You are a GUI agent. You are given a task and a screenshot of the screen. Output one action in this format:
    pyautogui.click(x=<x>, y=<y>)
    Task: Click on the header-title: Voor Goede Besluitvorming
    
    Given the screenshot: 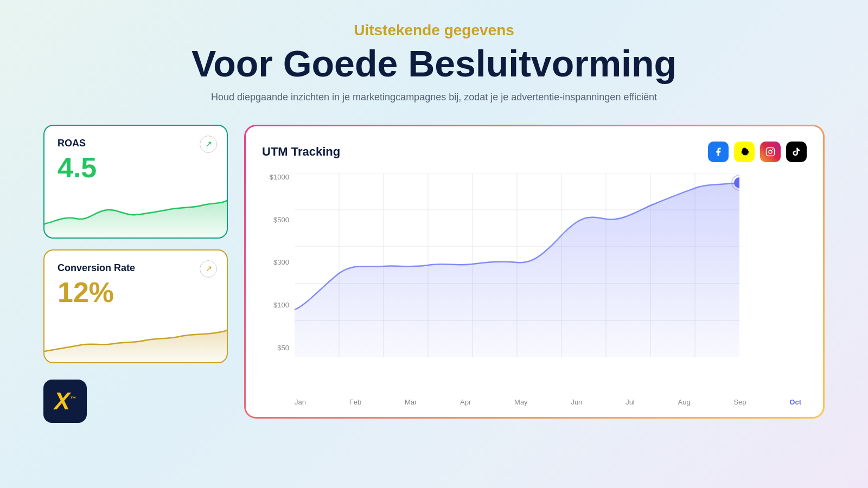 What is the action you would take?
    pyautogui.click(x=434, y=64)
    